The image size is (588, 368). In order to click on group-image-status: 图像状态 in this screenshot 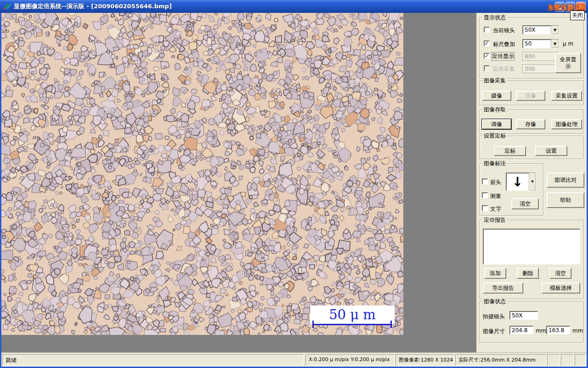, I will do `click(531, 322)`.